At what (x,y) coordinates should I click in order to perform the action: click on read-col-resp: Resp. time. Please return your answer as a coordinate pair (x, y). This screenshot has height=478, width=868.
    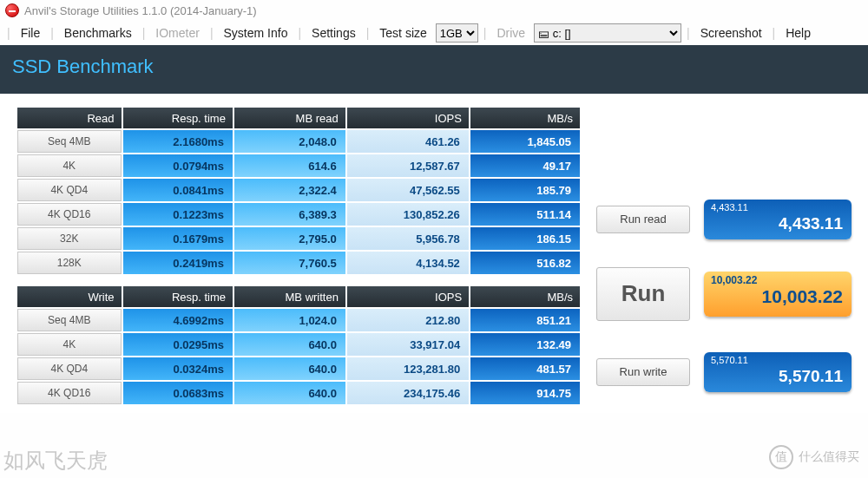
    Looking at the image, I should click on (178, 118).